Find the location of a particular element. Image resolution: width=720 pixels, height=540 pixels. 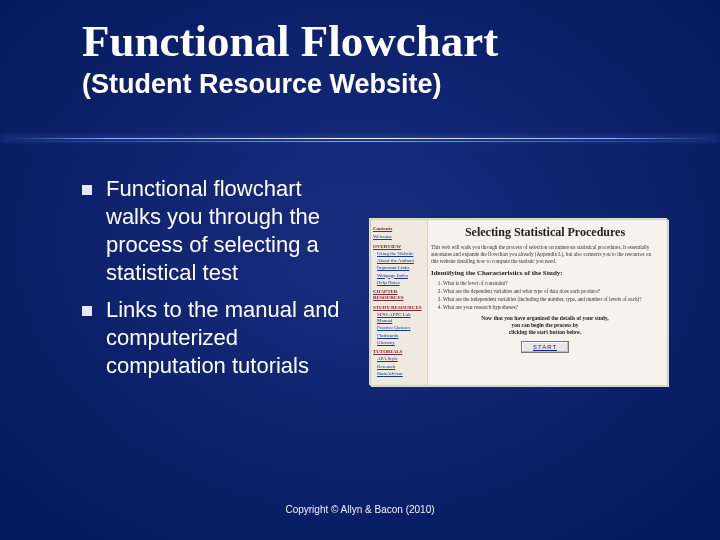

sidebar-link: Practice Quizzes is located at coordinates (401, 328).